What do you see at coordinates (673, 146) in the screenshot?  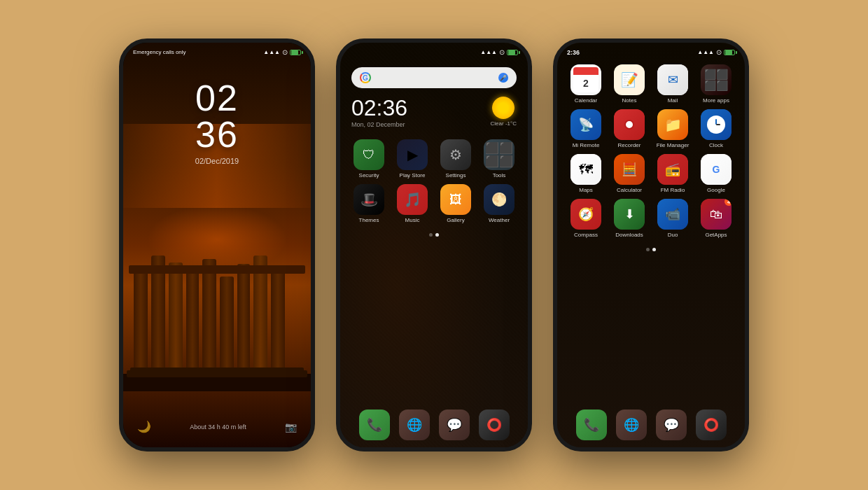 I see `filemanager-label: File Manager` at bounding box center [673, 146].